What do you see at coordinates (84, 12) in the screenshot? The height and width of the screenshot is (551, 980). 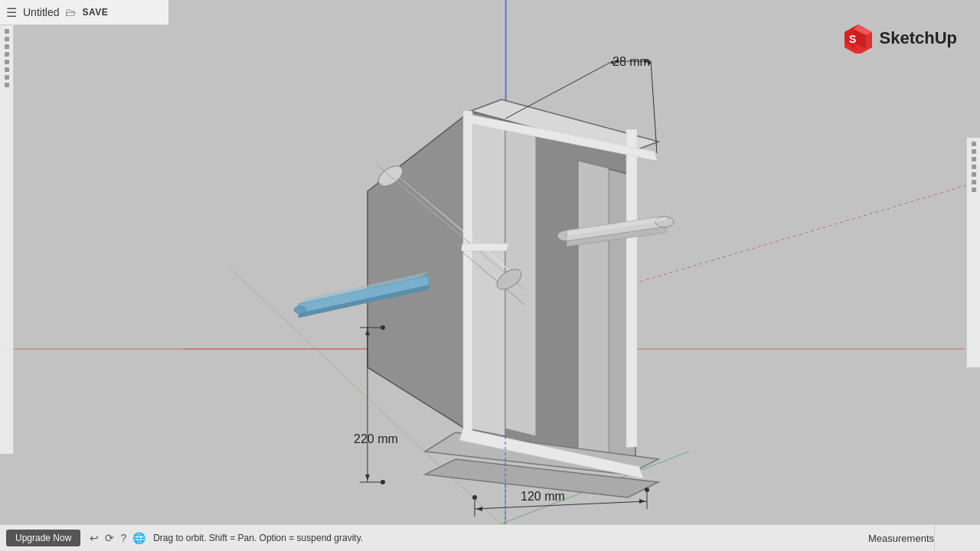 I see `topbar: ☰ Untitled 🗁 SAVE` at bounding box center [84, 12].